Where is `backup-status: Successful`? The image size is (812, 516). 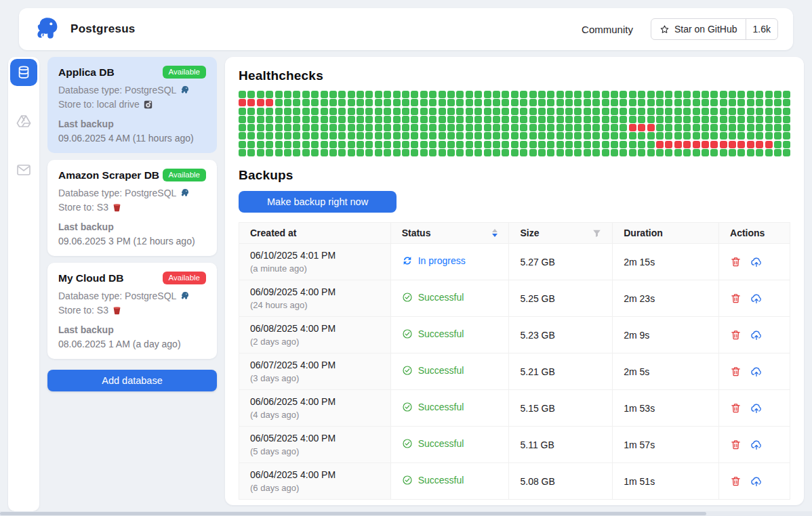
backup-status: Successful is located at coordinates (441, 480).